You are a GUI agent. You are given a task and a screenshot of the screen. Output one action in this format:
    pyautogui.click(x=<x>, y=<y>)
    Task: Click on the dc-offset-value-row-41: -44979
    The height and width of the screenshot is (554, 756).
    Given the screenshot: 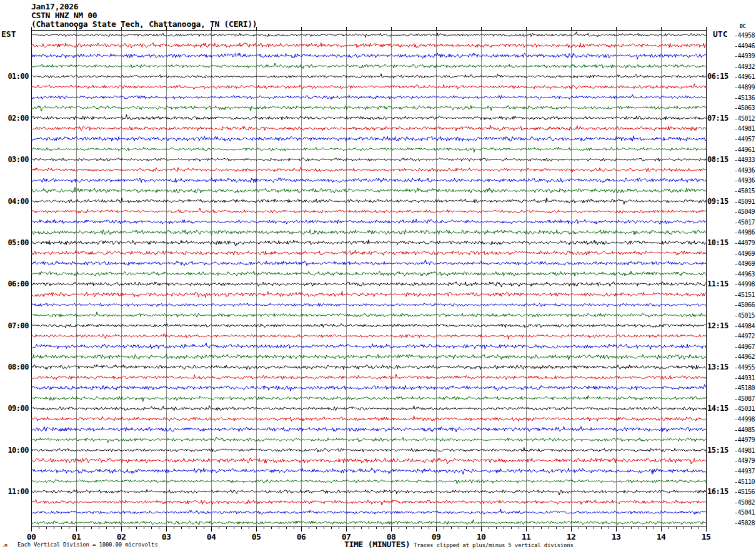 What is the action you would take?
    pyautogui.click(x=738, y=461)
    